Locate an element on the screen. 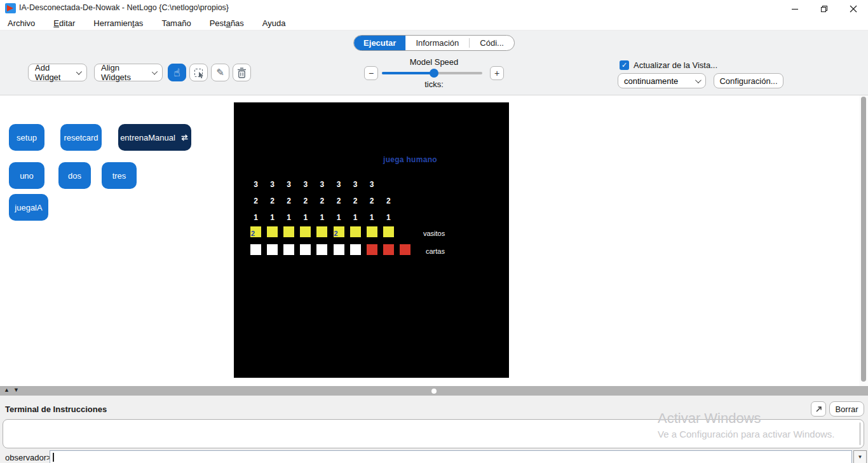 The width and height of the screenshot is (868, 463). delete-tool-button is located at coordinates (241, 73).